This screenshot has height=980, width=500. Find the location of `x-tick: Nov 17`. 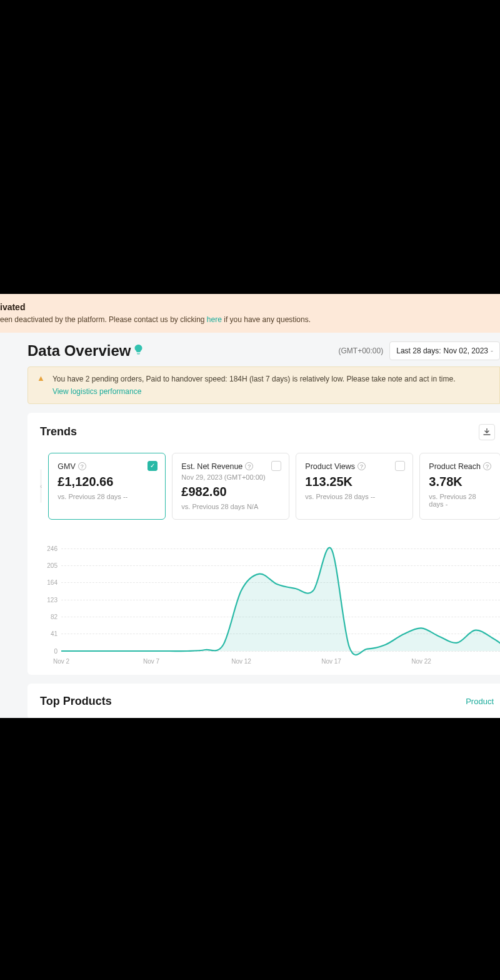

x-tick: Nov 17 is located at coordinates (331, 662).